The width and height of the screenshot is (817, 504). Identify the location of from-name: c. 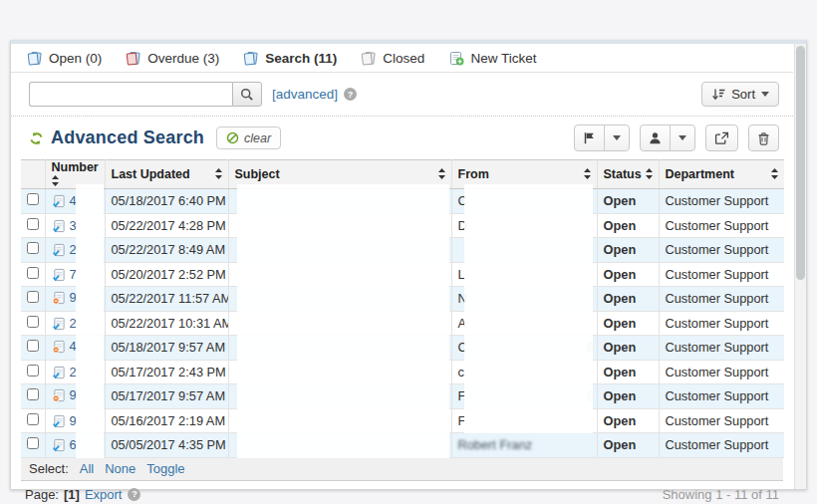
(461, 373).